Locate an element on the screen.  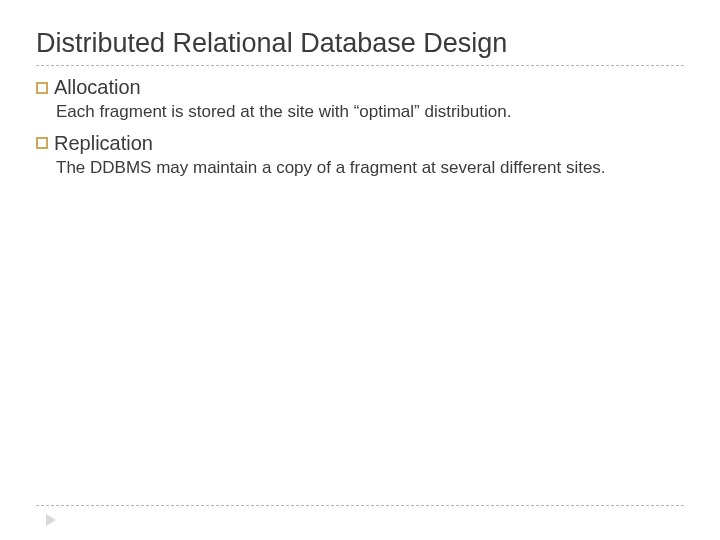
bullet-head: Replication is located at coordinates (360, 144).